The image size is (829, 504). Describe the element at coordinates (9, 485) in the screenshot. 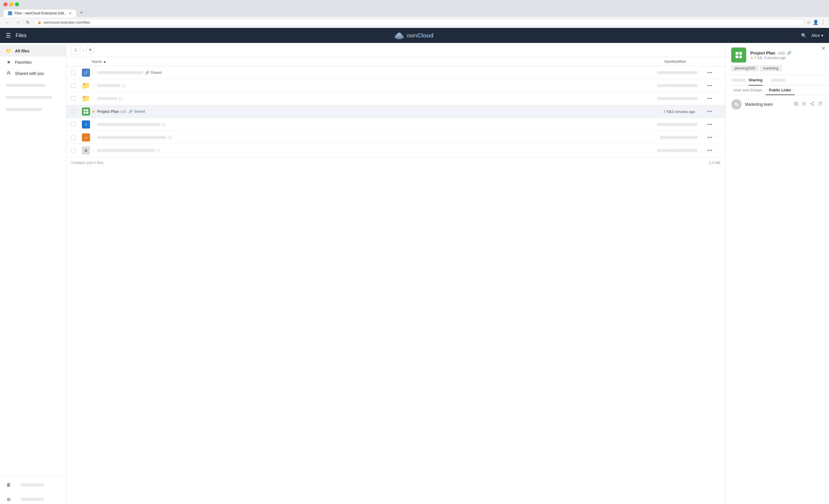

I see `trash-icon: 🗑` at that location.